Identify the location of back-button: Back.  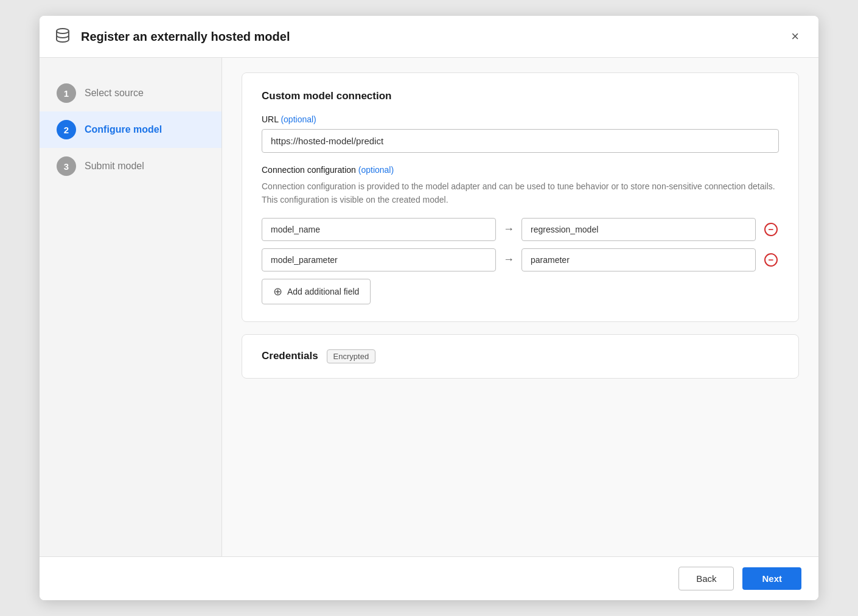
(706, 578).